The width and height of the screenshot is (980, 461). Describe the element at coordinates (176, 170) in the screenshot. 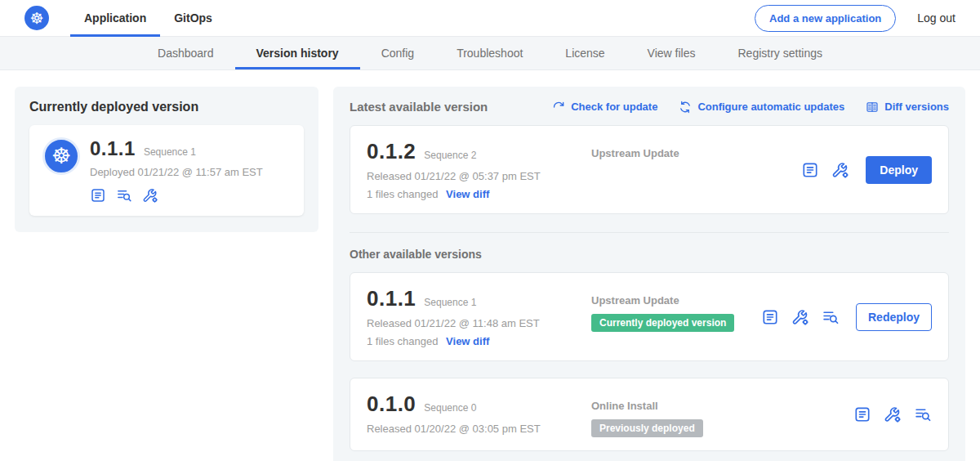

I see `deployed-version-info: 0.1.1 Sequence 1 Deployed 01/21/22 @ 11:…` at that location.